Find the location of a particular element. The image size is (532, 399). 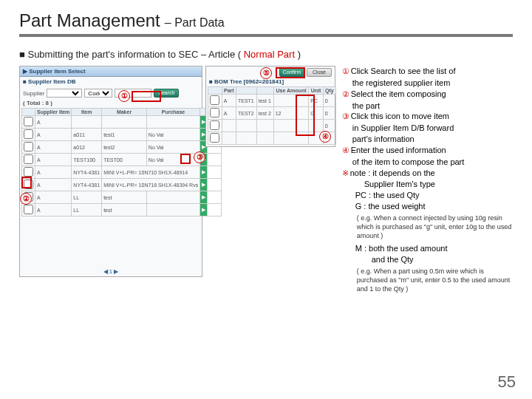

callout-4: ④ is located at coordinates (325, 137).